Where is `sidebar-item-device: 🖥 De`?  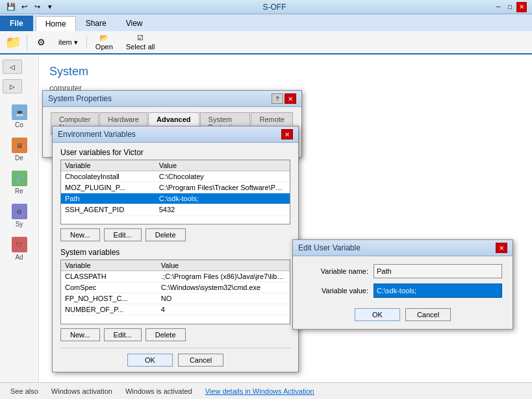 sidebar-item-device: 🖥 De is located at coordinates (19, 149).